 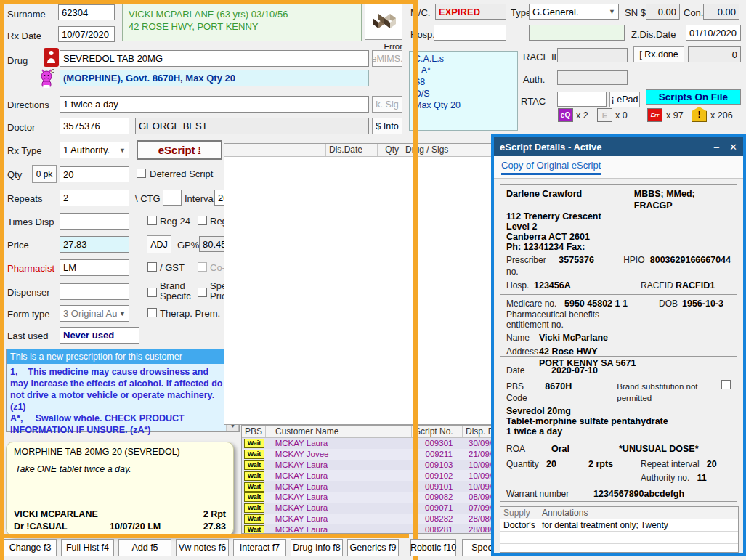 What do you see at coordinates (367, 508) in the screenshot?
I see `table-row: WaitMCKAY Laura00907107/09/` at bounding box center [367, 508].